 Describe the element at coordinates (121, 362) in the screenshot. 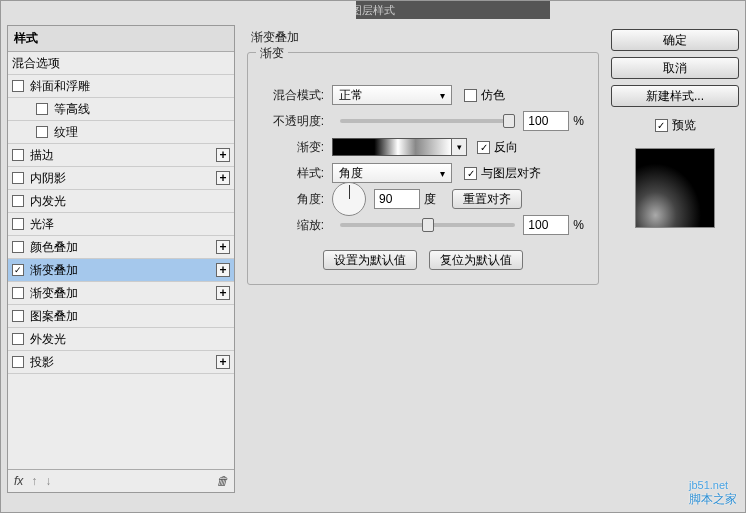

I see `style-item-drop-shadow: 投影+` at that location.